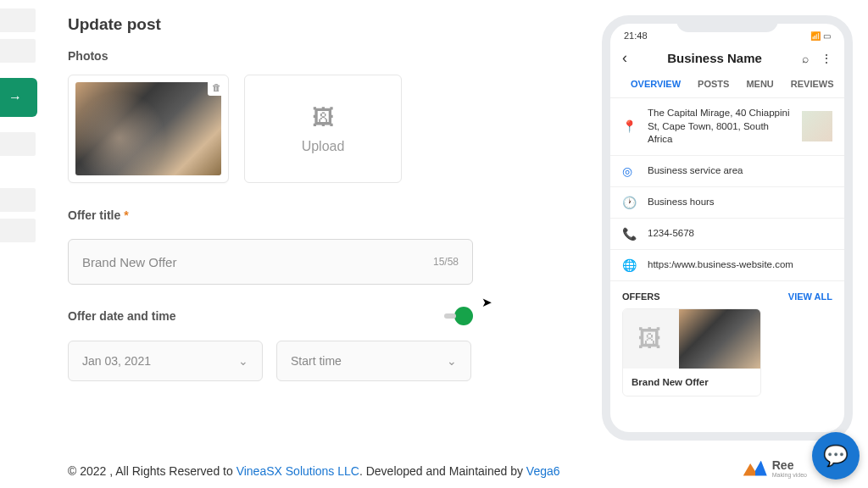 The image size is (868, 488). I want to click on tab-photos: PHOT, so click(843, 84).